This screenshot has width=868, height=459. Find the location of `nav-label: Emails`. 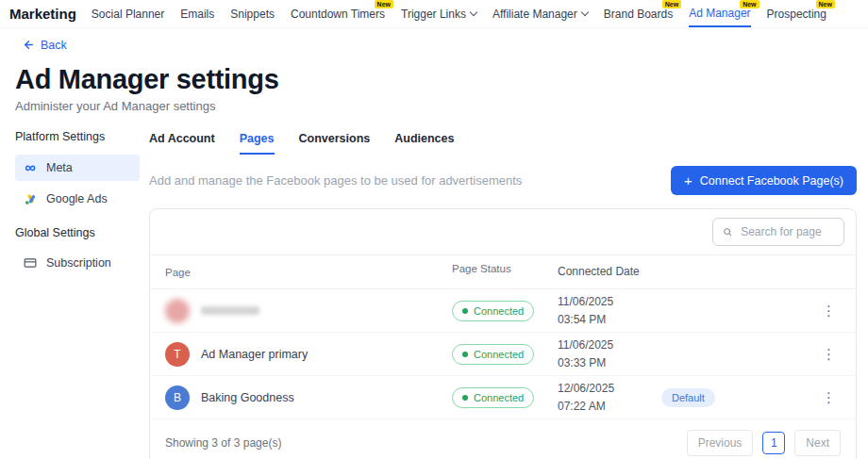

nav-label: Emails is located at coordinates (197, 14).